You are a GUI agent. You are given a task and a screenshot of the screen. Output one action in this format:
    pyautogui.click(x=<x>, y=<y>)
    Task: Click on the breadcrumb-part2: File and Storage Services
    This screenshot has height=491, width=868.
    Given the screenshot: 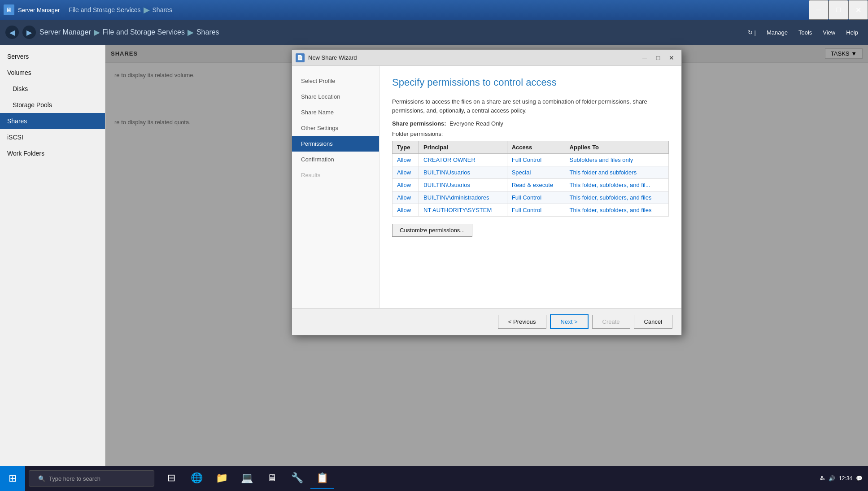 What is the action you would take?
    pyautogui.click(x=105, y=10)
    